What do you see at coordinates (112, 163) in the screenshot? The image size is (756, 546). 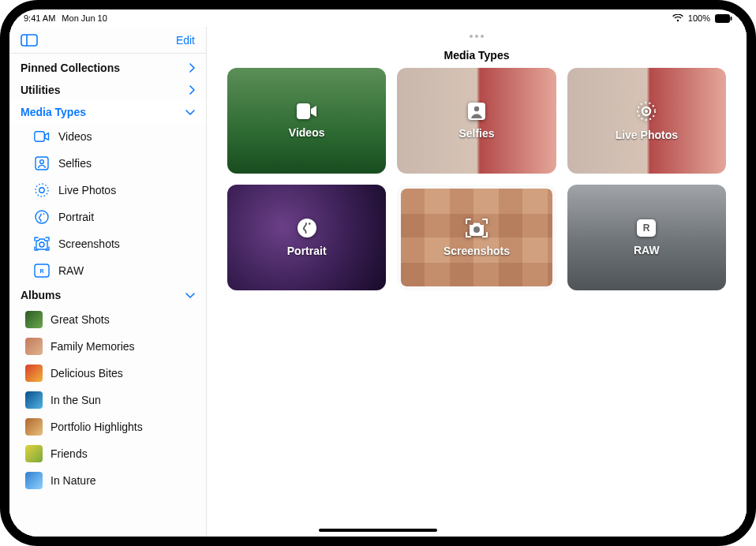 I see `sidebar-item-selfies: Selfies` at bounding box center [112, 163].